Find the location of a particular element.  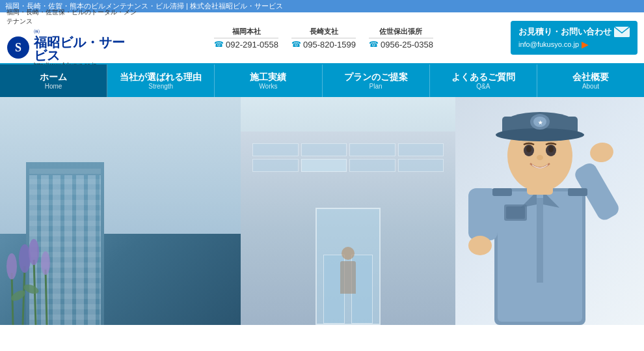

company-logo-icon: S is located at coordinates (18, 48).